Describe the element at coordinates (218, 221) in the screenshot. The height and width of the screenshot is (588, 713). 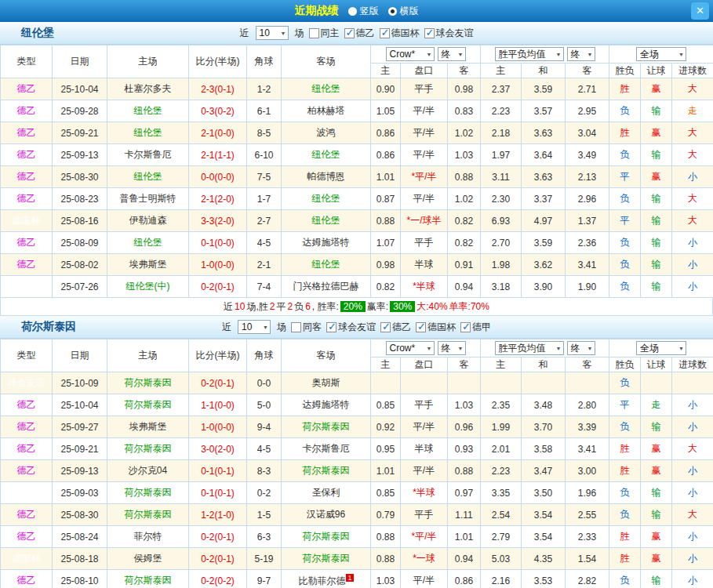
I see `score-cell: 3-3(2-0)` at that location.